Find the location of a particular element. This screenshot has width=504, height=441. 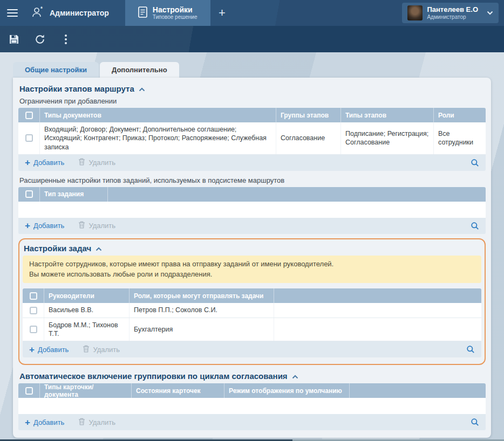

restrictions-table: Типы документов Группы этапов Типы этапо… is located at coordinates (252, 139).